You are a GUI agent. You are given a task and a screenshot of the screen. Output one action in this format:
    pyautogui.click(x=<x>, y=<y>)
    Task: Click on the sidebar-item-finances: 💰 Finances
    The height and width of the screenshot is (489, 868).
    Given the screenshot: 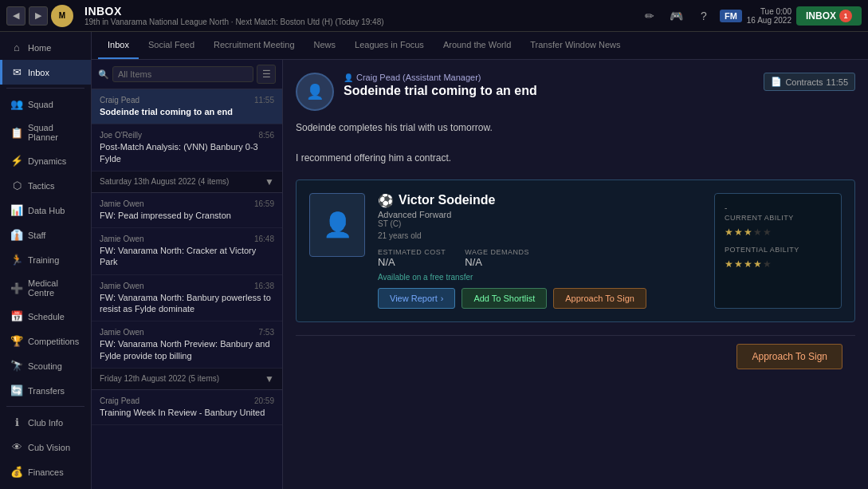 What is the action you would take?
    pyautogui.click(x=45, y=472)
    